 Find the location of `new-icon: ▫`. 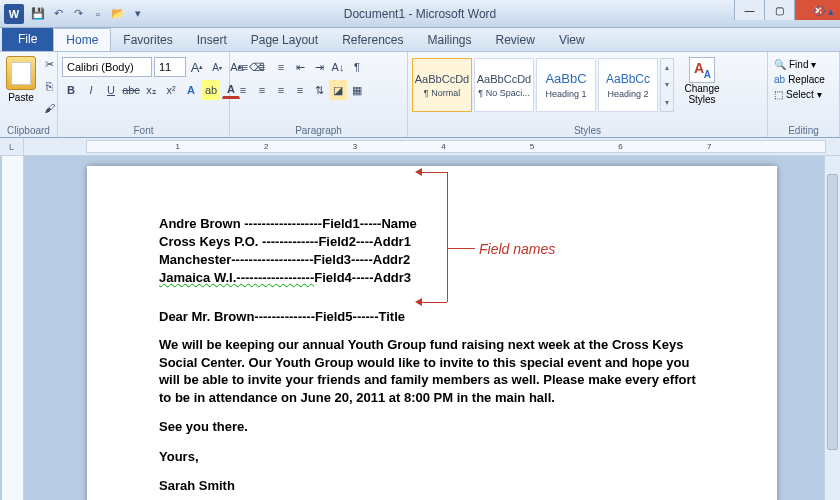

new-icon: ▫ is located at coordinates (98, 14).